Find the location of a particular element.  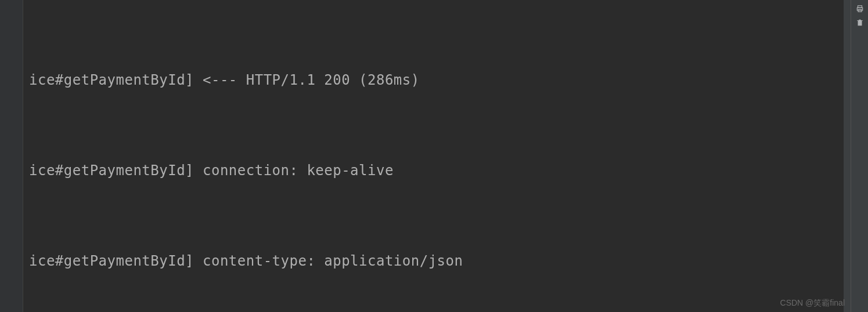

log-line: ice#getPaymentById] connection: keep-ali… is located at coordinates (437, 170).